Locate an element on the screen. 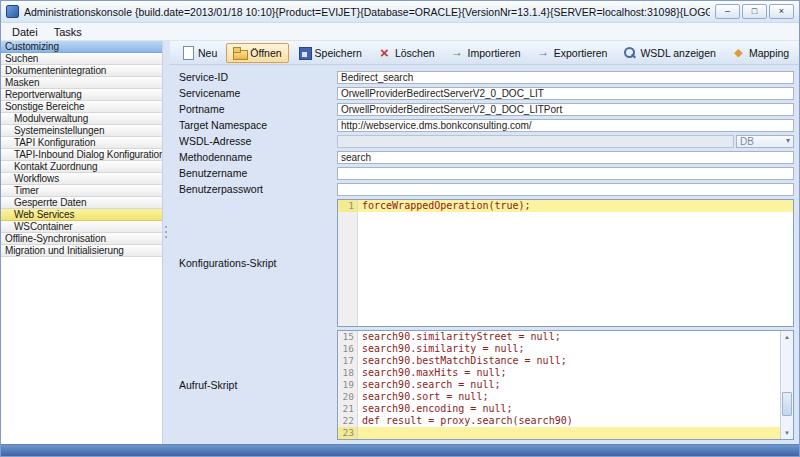 The image size is (800, 457). toolbar: NeuÖffnenSpeichernLöschenImportierenExpo… is located at coordinates (484, 53).